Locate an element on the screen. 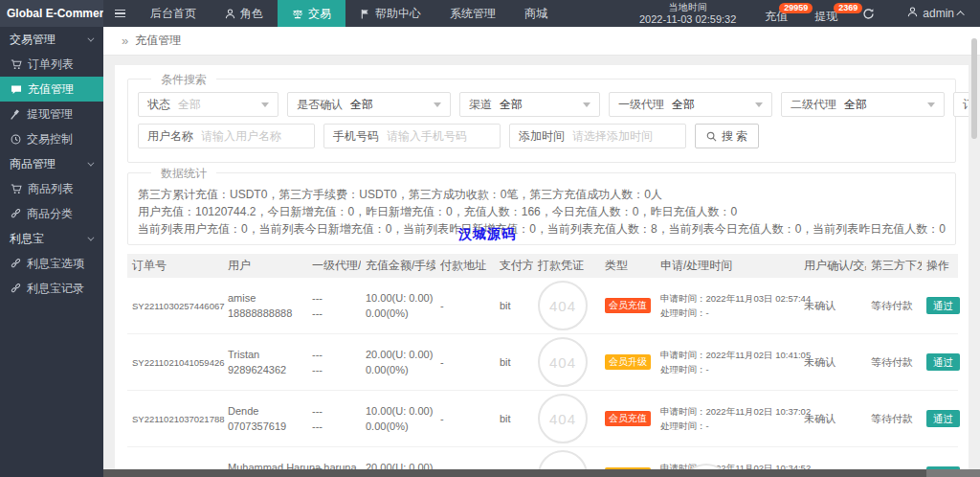  recharge-alert: 充值 29959 is located at coordinates (776, 13).